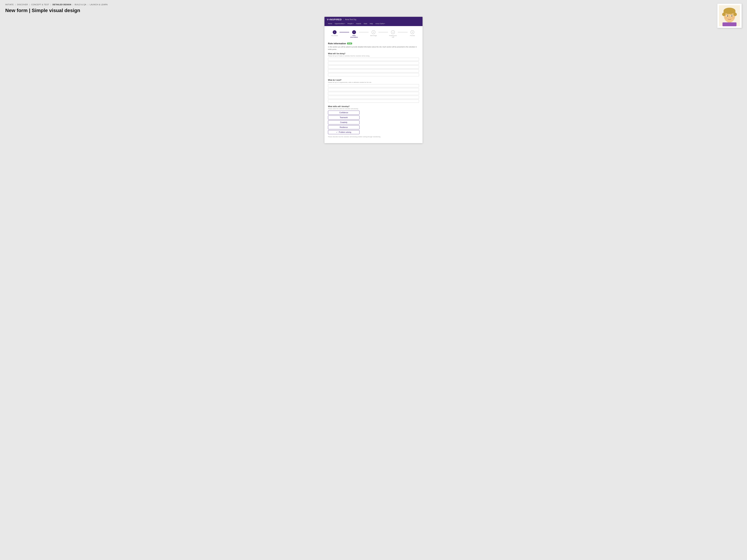  What do you see at coordinates (374, 137) in the screenshot?
I see `skills-followup-hint: Please describe how the volunteer will d…` at bounding box center [374, 137].